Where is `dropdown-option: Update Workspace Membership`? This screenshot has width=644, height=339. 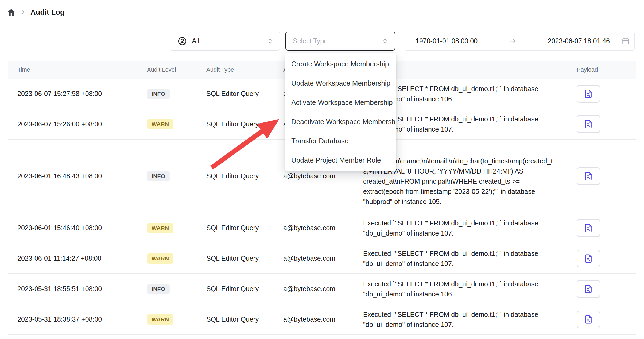 dropdown-option: Update Workspace Membership is located at coordinates (341, 83).